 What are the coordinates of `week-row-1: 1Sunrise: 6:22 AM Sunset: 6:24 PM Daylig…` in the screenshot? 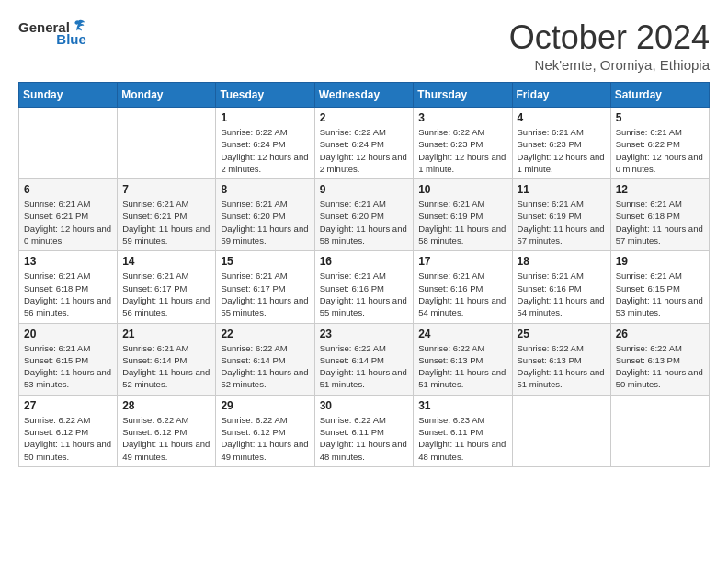 It's located at (364, 144).